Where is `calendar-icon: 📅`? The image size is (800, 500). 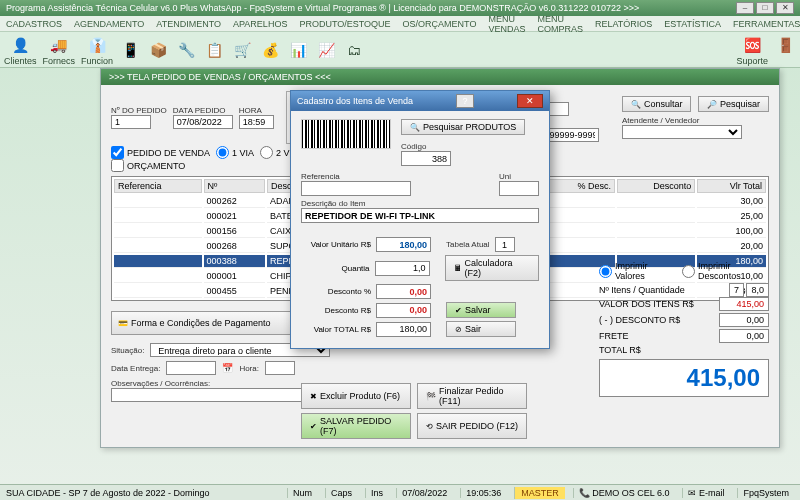
calendar-icon: 📅 is located at coordinates (228, 368).